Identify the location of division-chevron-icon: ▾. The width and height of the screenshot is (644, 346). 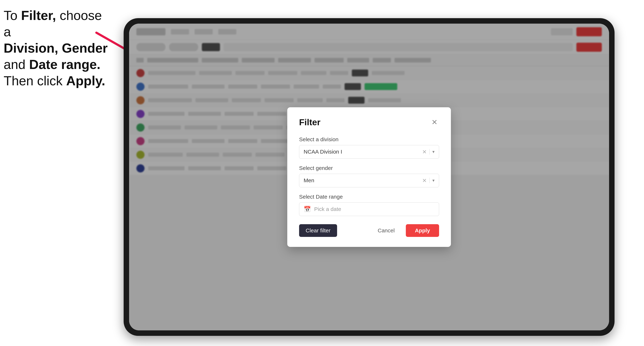
(434, 152).